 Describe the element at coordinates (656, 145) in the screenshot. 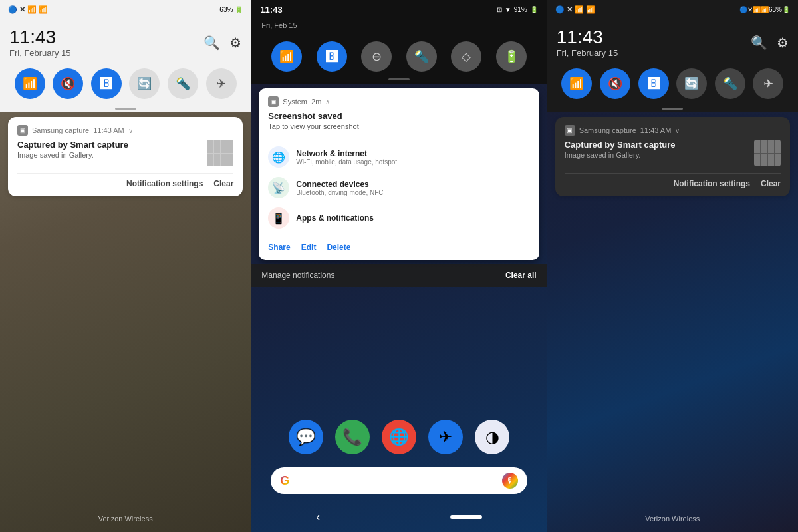

I see `right-notif-title: Captured by Smart capture` at that location.